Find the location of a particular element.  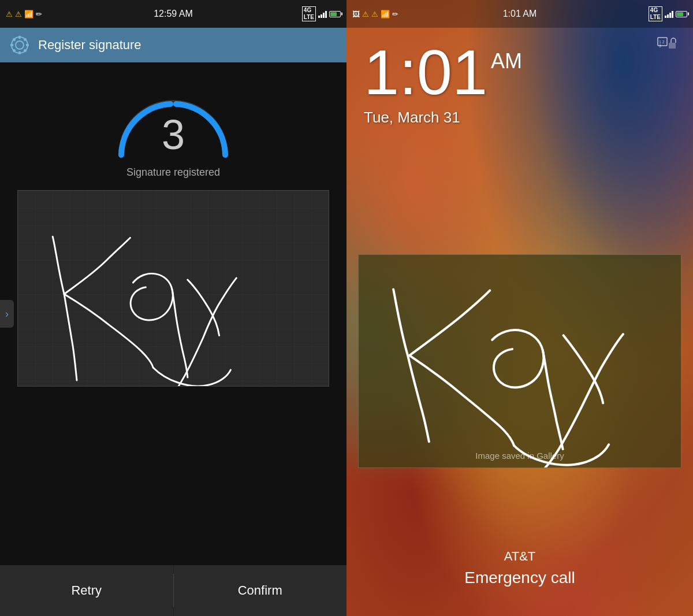

warning-icon-4: ⚠ is located at coordinates (375, 14).